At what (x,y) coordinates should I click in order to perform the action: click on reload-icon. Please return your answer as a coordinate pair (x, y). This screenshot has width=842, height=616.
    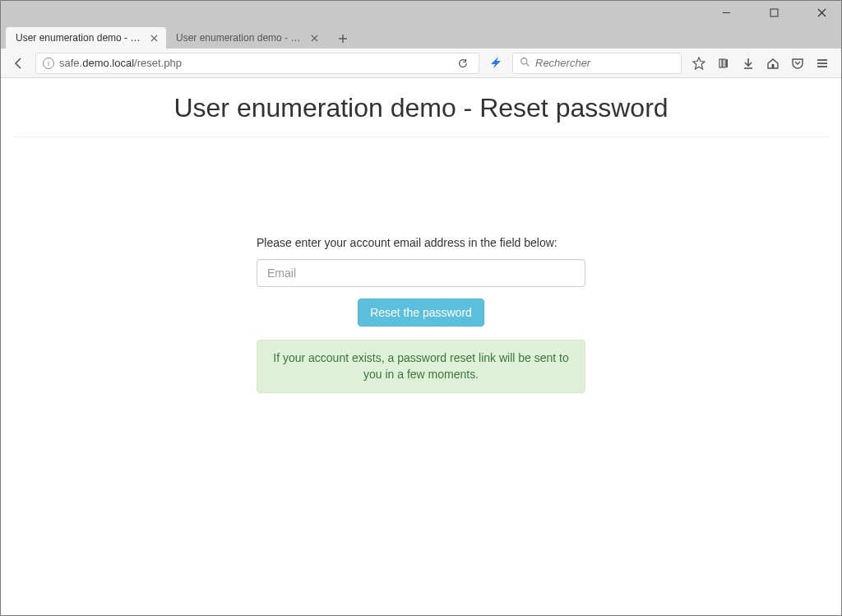
    Looking at the image, I should click on (463, 63).